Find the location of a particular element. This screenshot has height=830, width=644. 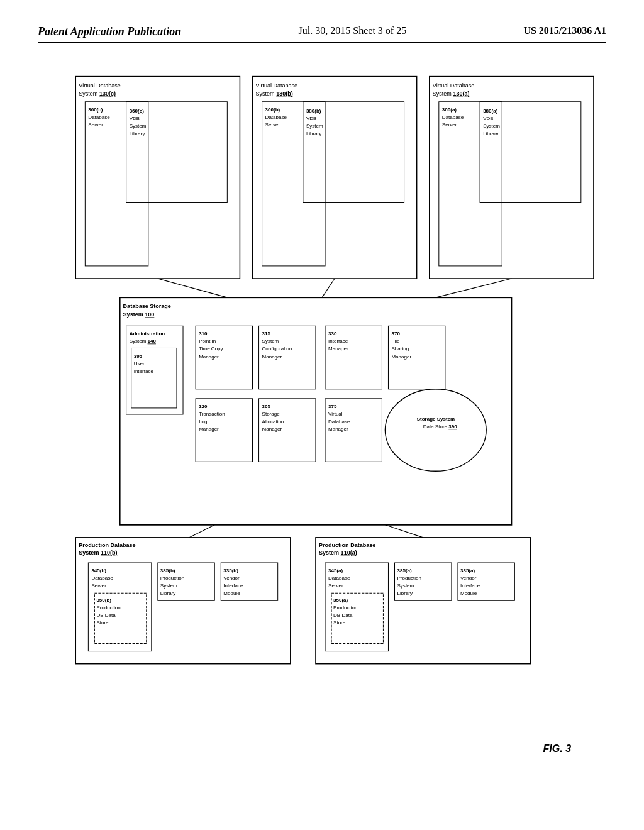

svg-text: 375 is located at coordinates (333, 406).